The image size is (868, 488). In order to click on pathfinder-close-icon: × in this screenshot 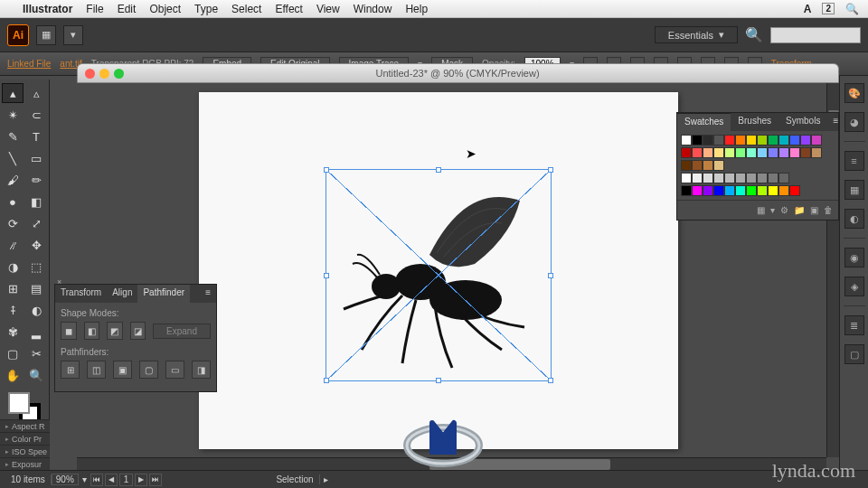, I will do `click(60, 282)`.